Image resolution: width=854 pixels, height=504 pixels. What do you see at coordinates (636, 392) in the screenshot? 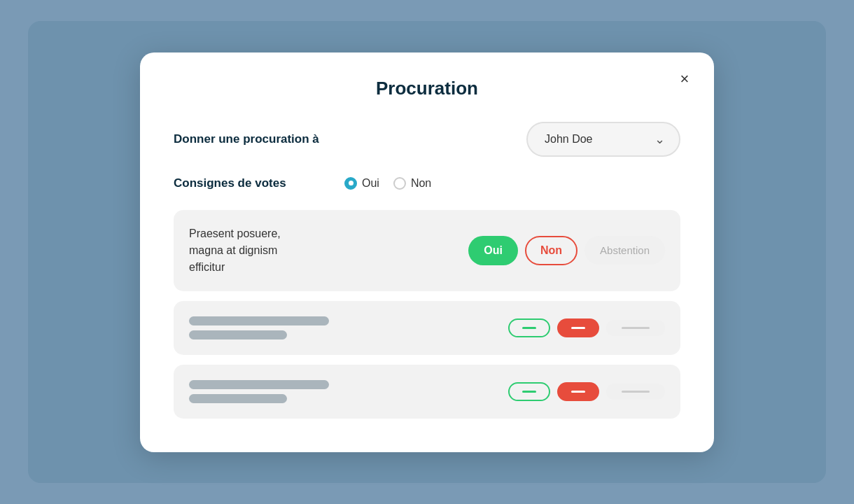
I see `vote-card-3-abstention-button` at bounding box center [636, 392].